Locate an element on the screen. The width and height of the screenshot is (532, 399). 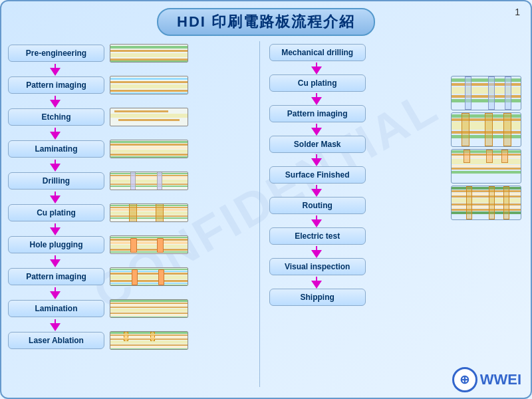
step-label-mechanical-drilling: Mechanical drilling is located at coordinates (318, 53).